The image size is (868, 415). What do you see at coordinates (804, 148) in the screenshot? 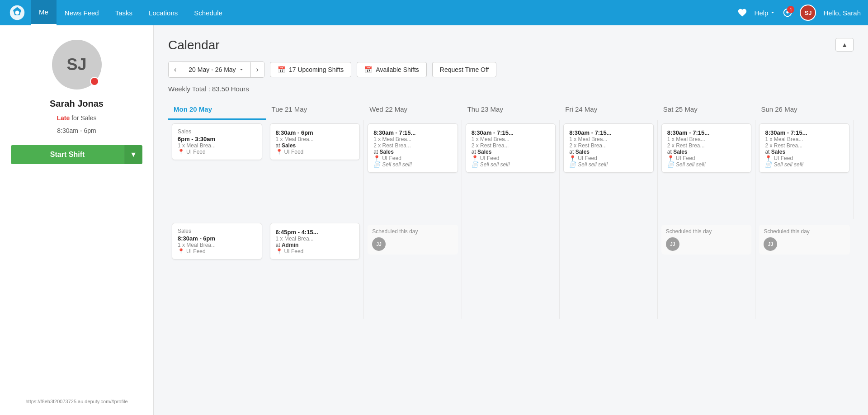
I see `shift-card-sun-1: 8:30am - 7:15... 1 x Meal Brea... 2 x Re…` at bounding box center [804, 148].